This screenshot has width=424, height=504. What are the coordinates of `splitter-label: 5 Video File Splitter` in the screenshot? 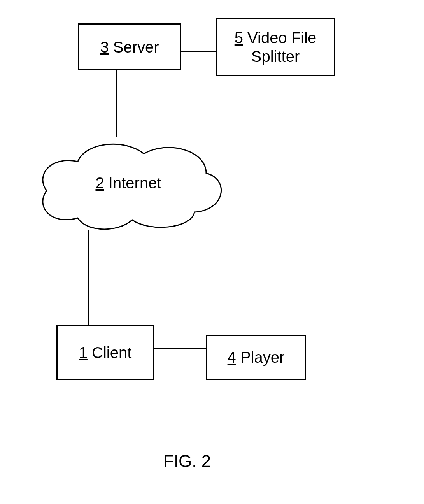 It's located at (275, 47).